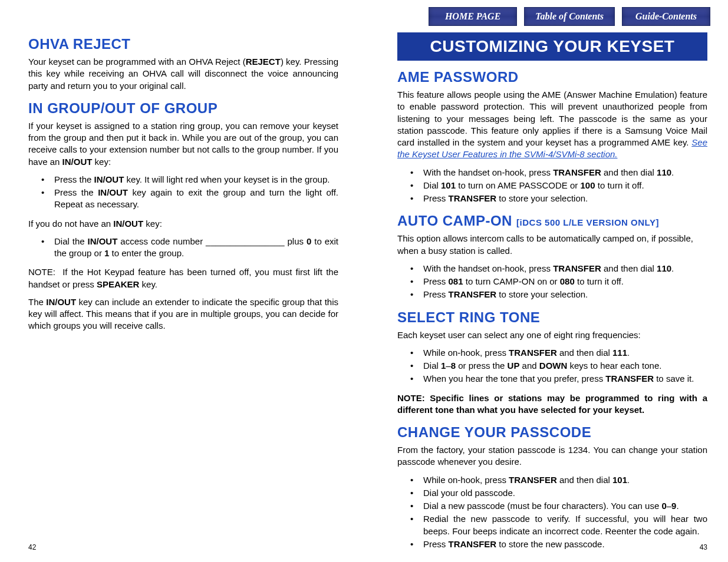  Describe the element at coordinates (569, 16) in the screenshot. I see `nav-toc-button: Table of Contents` at that location.